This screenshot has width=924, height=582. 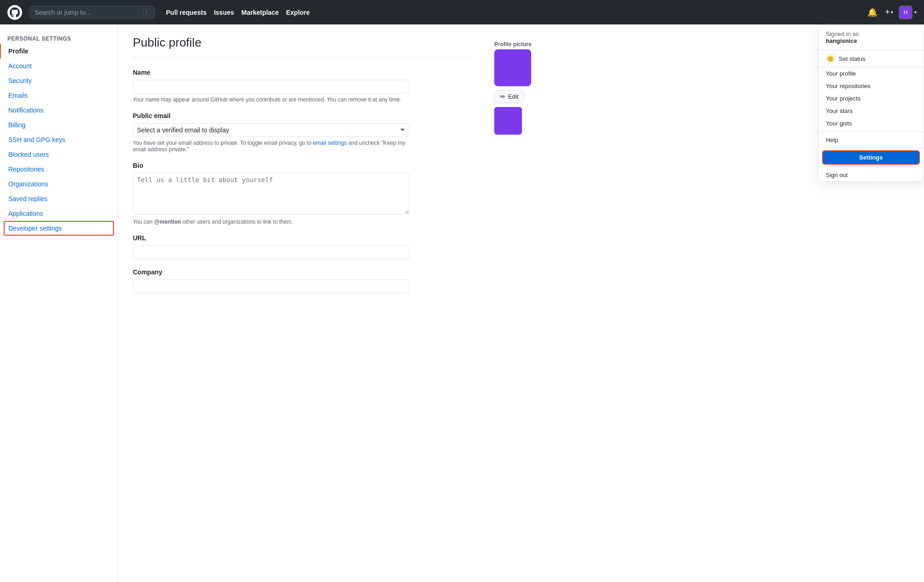 I want to click on public-email-help: You have set your email address to priva…, so click(x=271, y=146).